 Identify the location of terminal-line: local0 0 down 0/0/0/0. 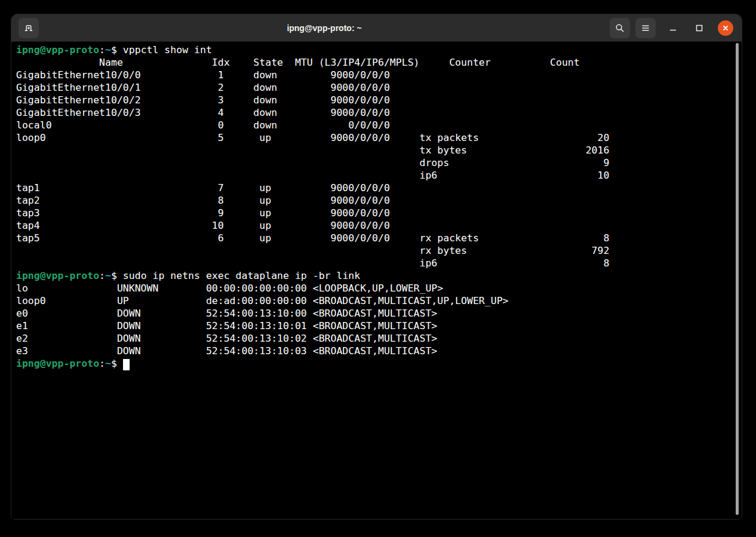
(376, 125).